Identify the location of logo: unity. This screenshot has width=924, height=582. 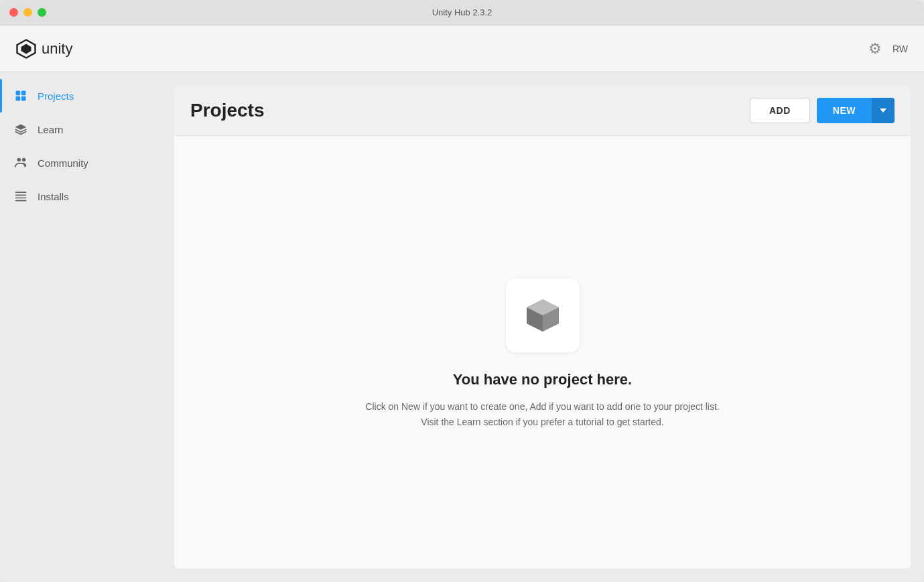
(44, 49).